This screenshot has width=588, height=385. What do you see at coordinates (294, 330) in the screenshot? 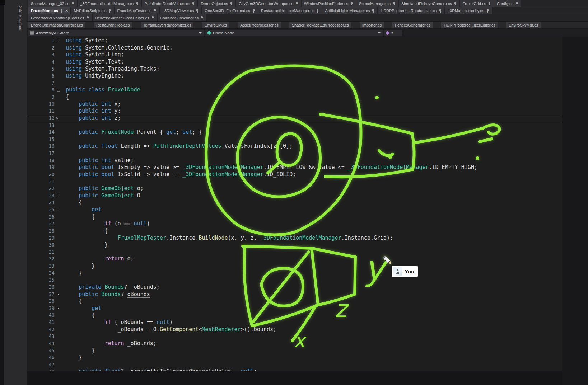
I see `code-line-42: 42 _oBounds = O.GetComponent<MeshRendere…` at bounding box center [294, 330].